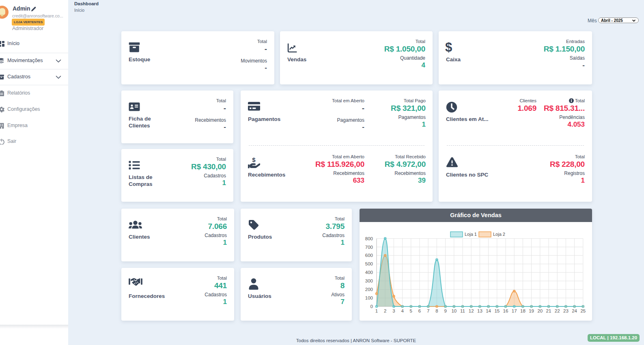 The width and height of the screenshot is (644, 345). I want to click on svg-text: 100, so click(369, 298).